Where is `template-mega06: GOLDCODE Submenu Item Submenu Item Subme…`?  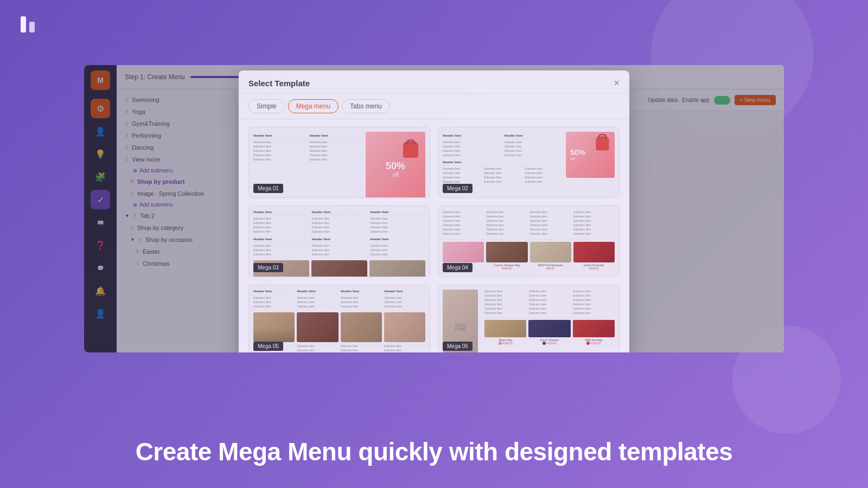 template-mega06: GOLDCODE Submenu Item Submenu Item Subme… is located at coordinates (528, 319).